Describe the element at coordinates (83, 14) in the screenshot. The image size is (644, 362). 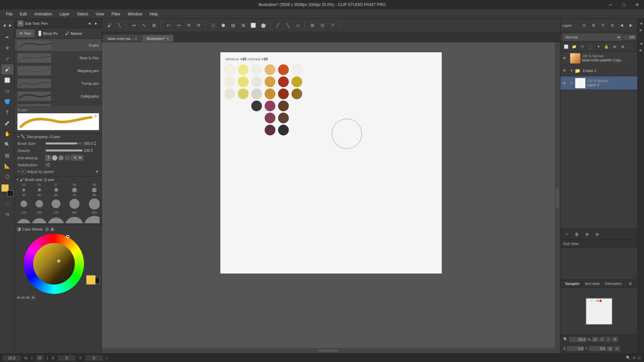
I see `menu-select: Select` at that location.